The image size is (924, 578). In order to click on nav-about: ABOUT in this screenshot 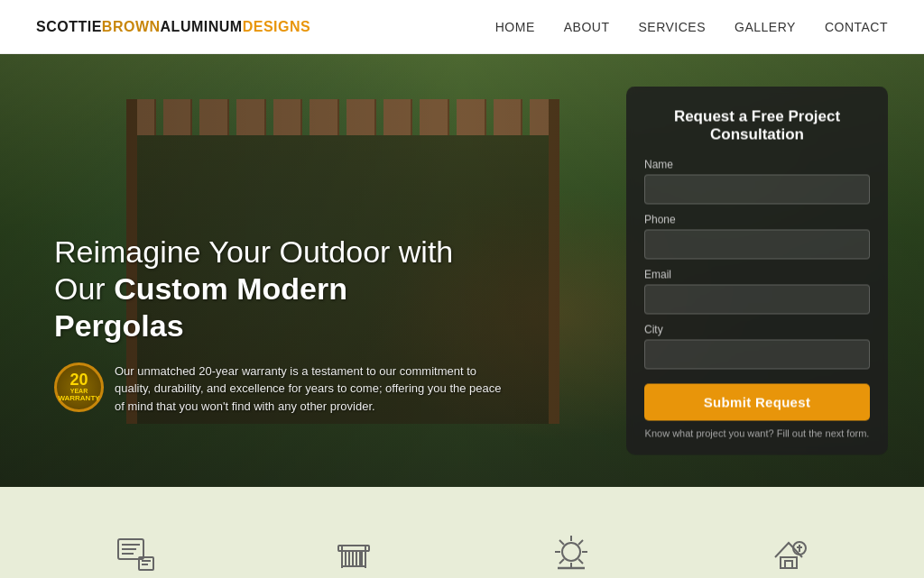, I will do `click(587, 27)`.